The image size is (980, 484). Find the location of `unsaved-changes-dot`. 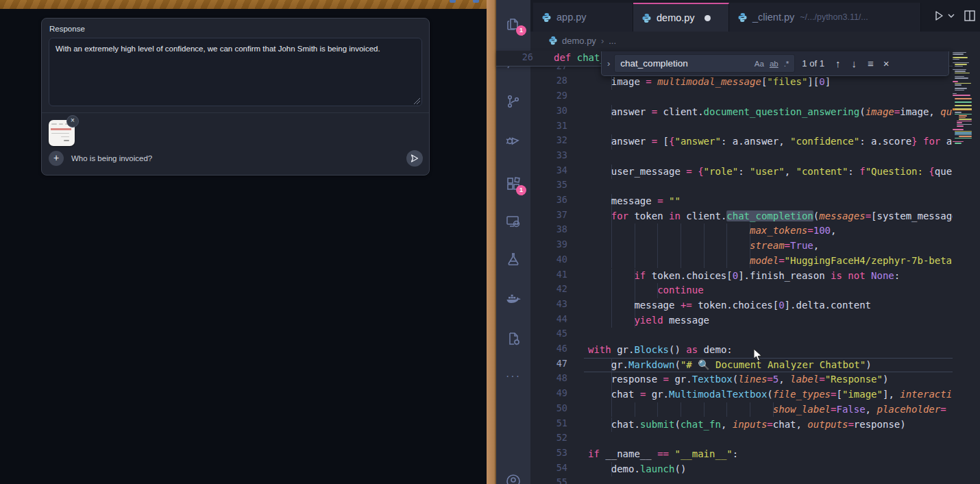

unsaved-changes-dot is located at coordinates (707, 18).